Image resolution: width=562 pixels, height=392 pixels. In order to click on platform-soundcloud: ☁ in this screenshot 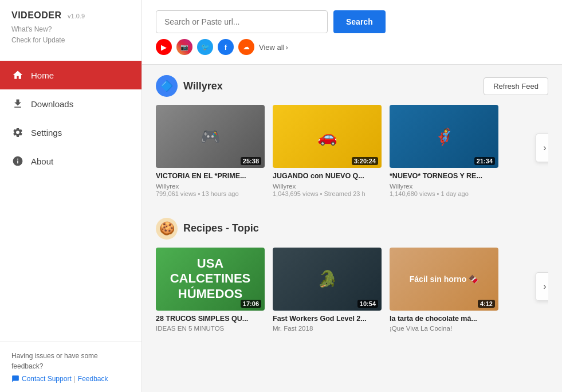, I will do `click(246, 47)`.